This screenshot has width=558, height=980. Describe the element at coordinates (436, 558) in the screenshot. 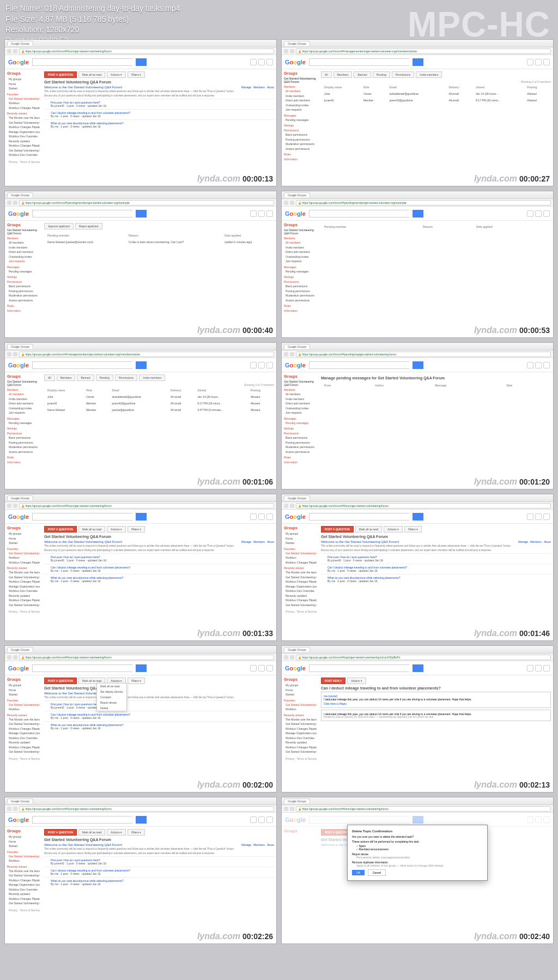

I see `post-row: First post: How do I post questions here…` at that location.